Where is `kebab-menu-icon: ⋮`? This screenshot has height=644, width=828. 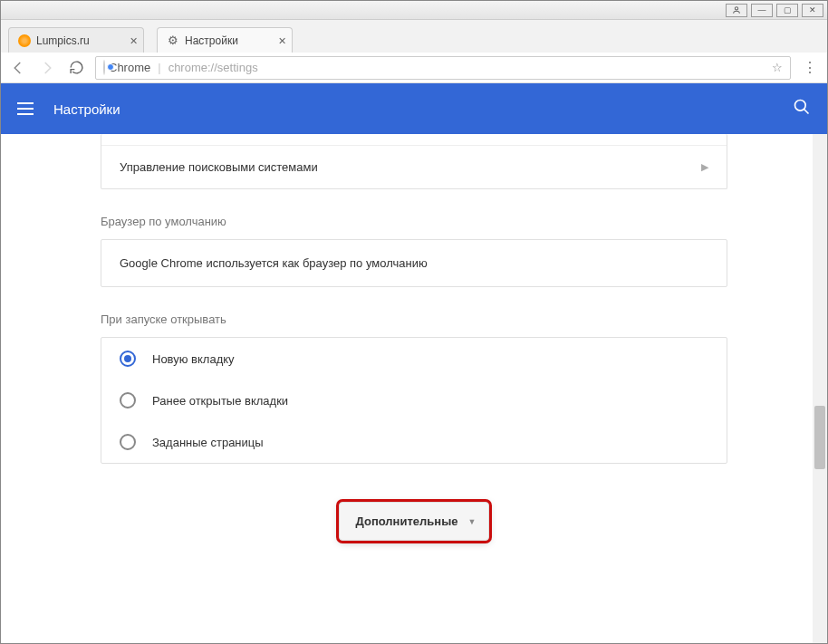
kebab-menu-icon: ⋮ is located at coordinates (810, 67).